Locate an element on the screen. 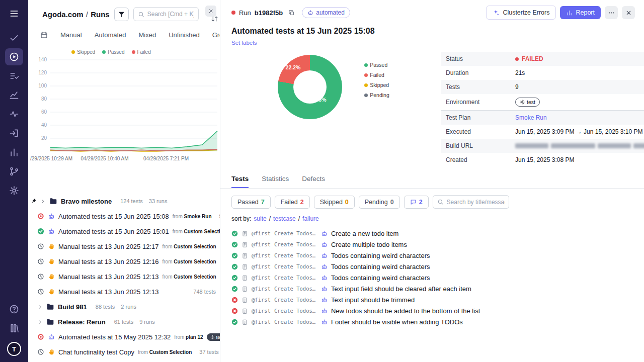  runs-tab-unfinished: Unfinished is located at coordinates (184, 35).